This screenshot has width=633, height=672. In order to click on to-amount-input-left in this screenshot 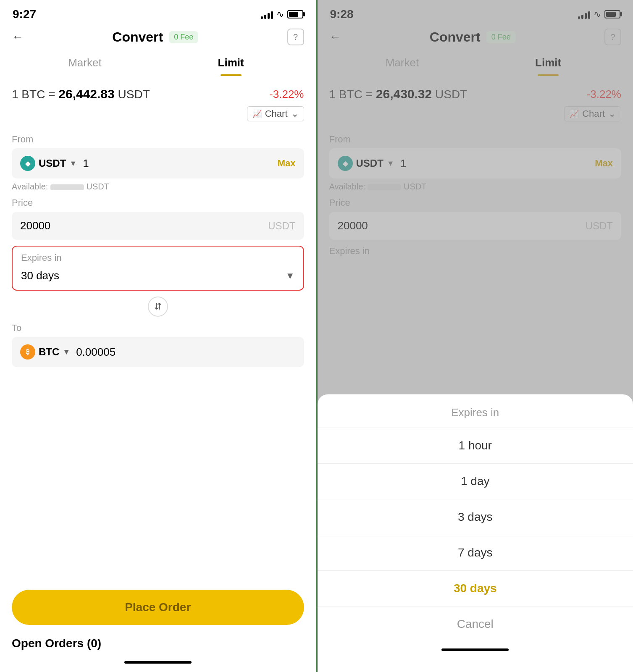, I will do `click(186, 352)`.